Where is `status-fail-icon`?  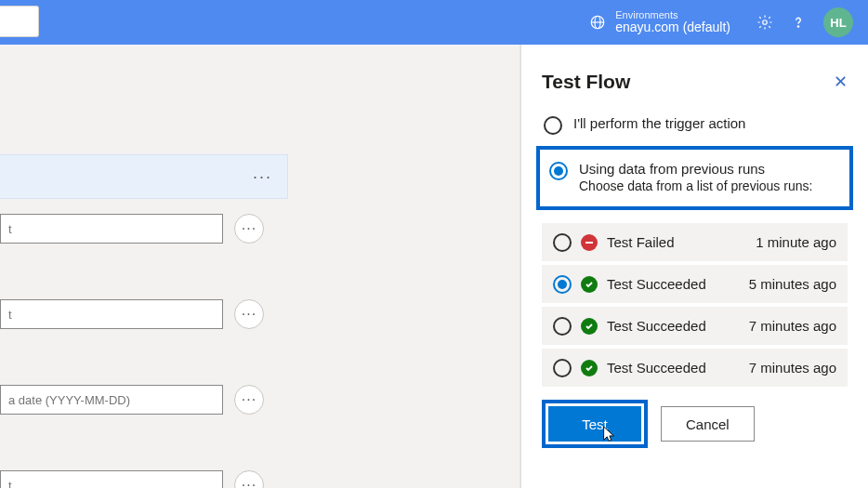 status-fail-icon is located at coordinates (589, 243).